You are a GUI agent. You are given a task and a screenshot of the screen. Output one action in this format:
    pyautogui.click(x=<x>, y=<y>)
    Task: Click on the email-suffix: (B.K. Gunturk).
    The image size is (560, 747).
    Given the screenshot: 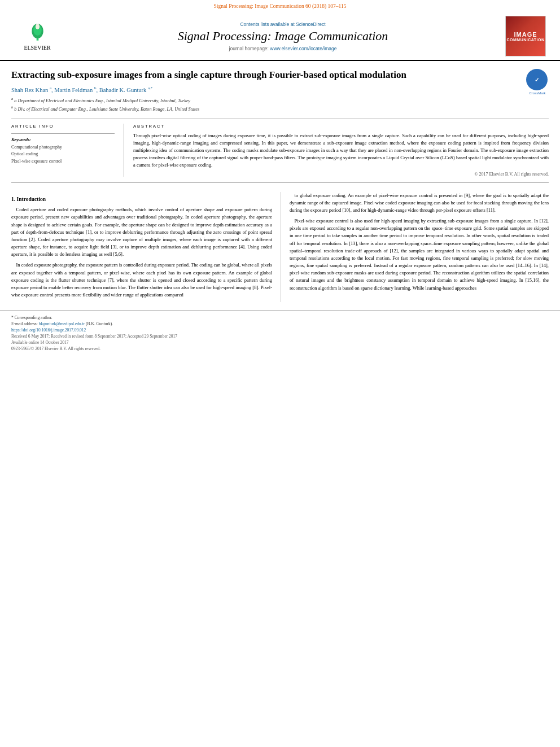 What is the action you would take?
    pyautogui.click(x=99, y=324)
    